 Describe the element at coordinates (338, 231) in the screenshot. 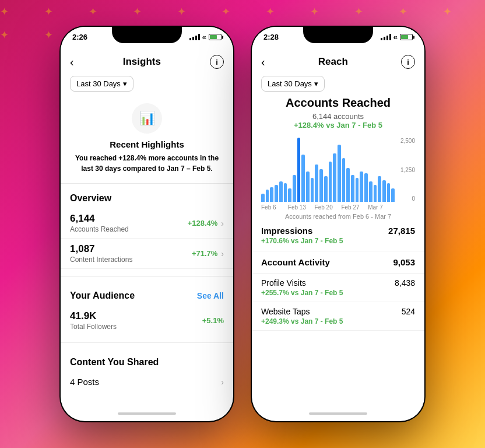

I see `impressions-metric-top: Impressions 27,815` at that location.